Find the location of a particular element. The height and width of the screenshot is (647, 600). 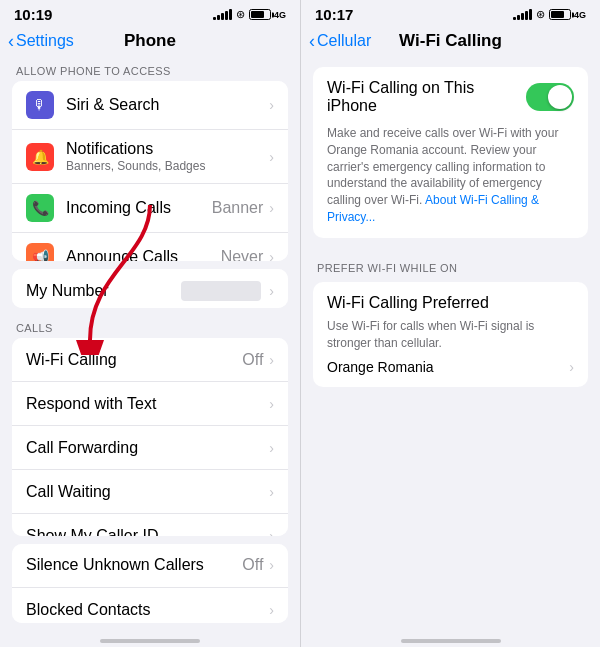

wifi-calling-row: Wi-Fi Calling Off › is located at coordinates (150, 360).